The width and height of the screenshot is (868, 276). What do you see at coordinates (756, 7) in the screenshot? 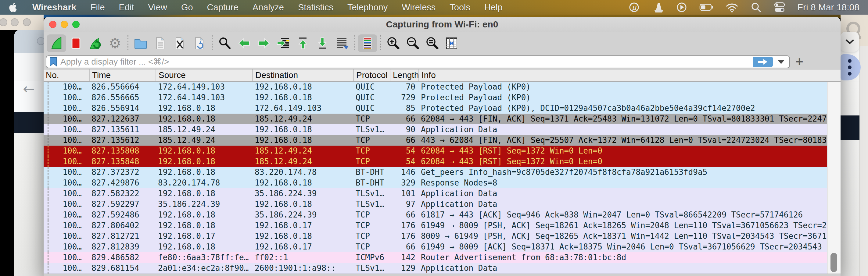
I see `spotlight-search-icon` at bounding box center [756, 7].